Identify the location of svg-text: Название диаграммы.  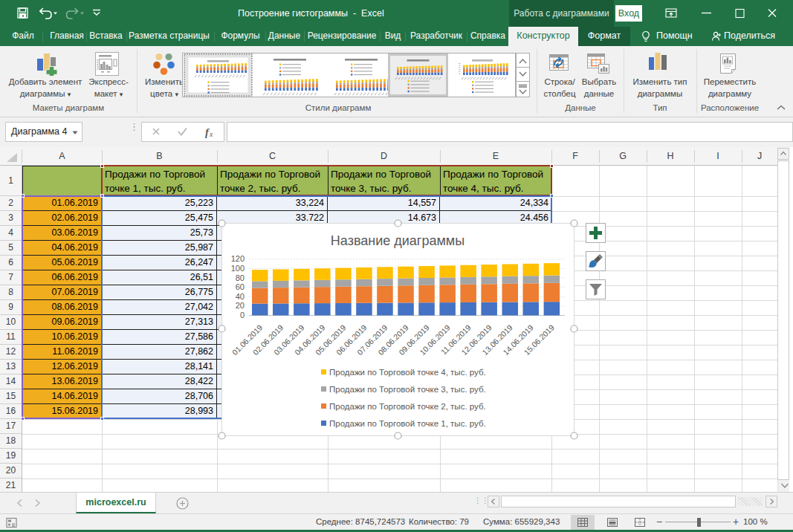
(398, 241).